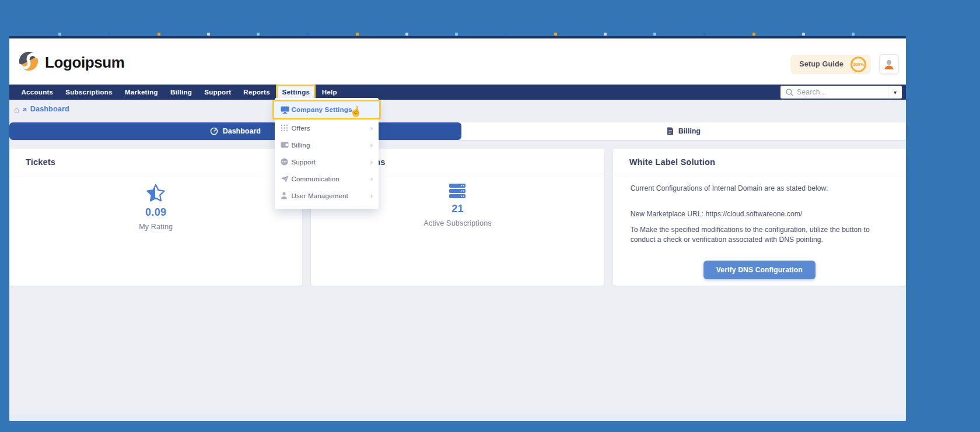 This screenshot has width=980, height=432. Describe the element at coordinates (327, 162) in the screenshot. I see `menu-item-support: Support ›` at that location.